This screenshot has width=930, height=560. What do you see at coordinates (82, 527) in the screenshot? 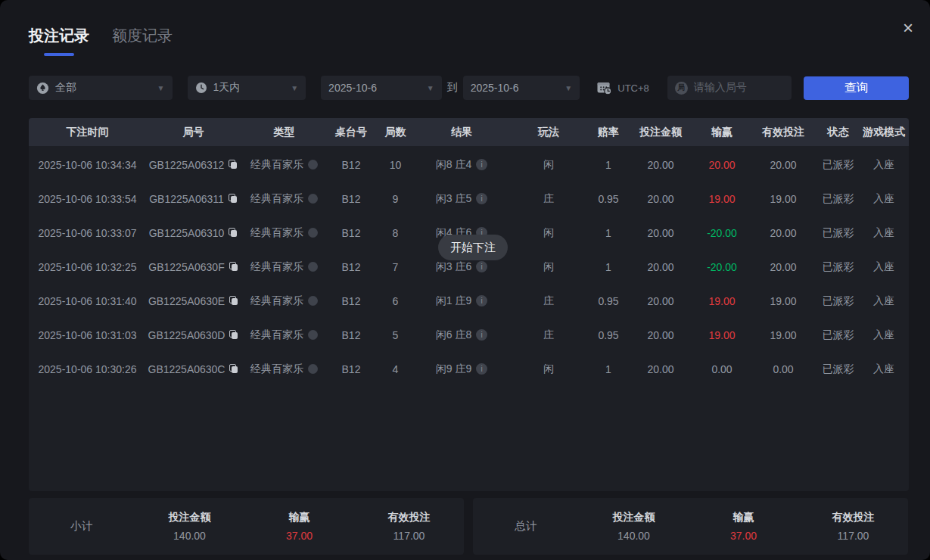
I see `subtotal-label: 小计` at bounding box center [82, 527].